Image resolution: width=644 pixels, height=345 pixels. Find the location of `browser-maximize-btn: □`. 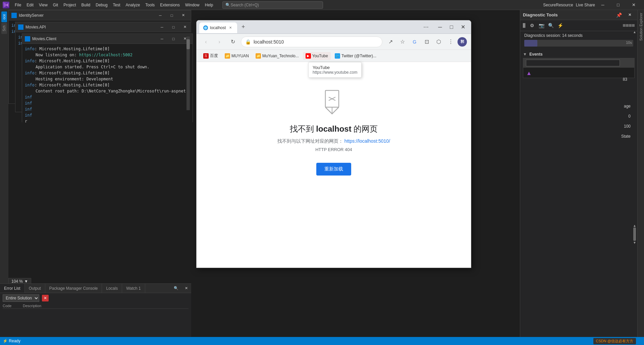

browser-maximize-btn: □ is located at coordinates (451, 27).